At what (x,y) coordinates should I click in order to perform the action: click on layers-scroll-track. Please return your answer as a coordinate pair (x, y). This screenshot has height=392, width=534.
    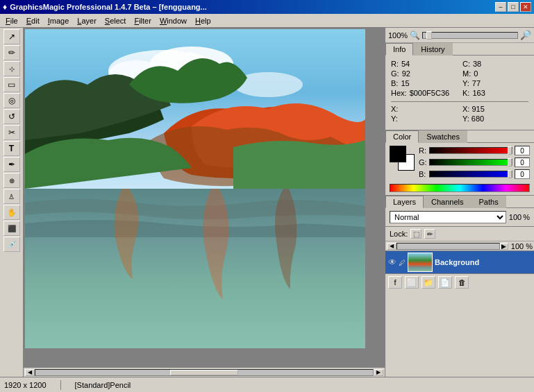
    Looking at the image, I should click on (449, 246).